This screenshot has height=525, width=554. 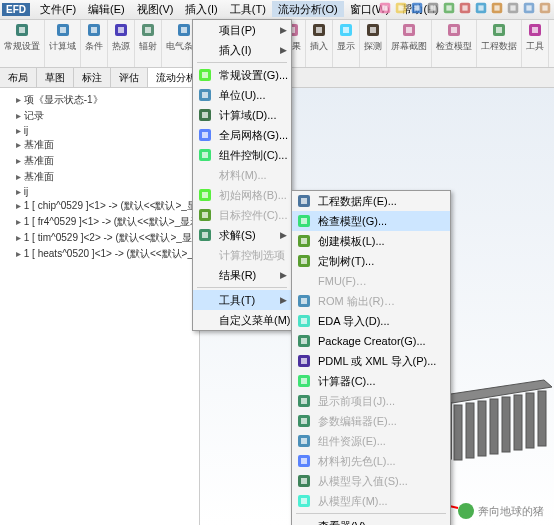 I want to click on menu-4: 工具(T), so click(x=248, y=9).